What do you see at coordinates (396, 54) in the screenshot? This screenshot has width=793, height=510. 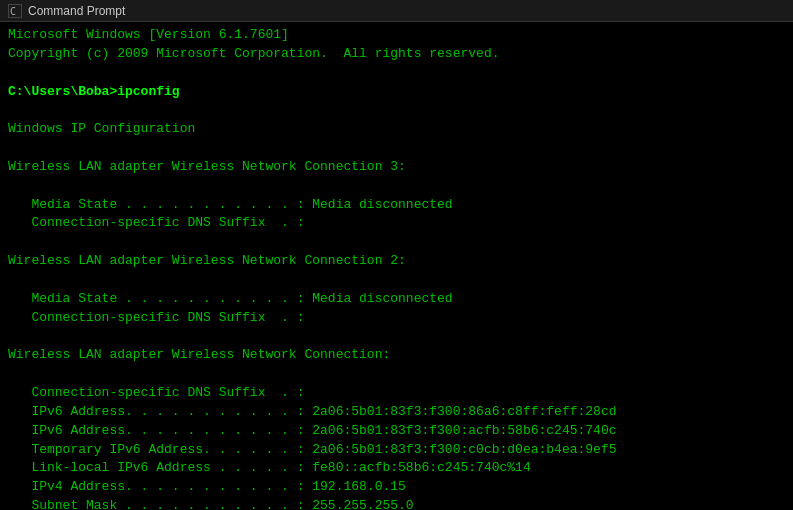 I see `terminal-line: Copyright (c) 2009 Microsoft Corporation…` at bounding box center [396, 54].